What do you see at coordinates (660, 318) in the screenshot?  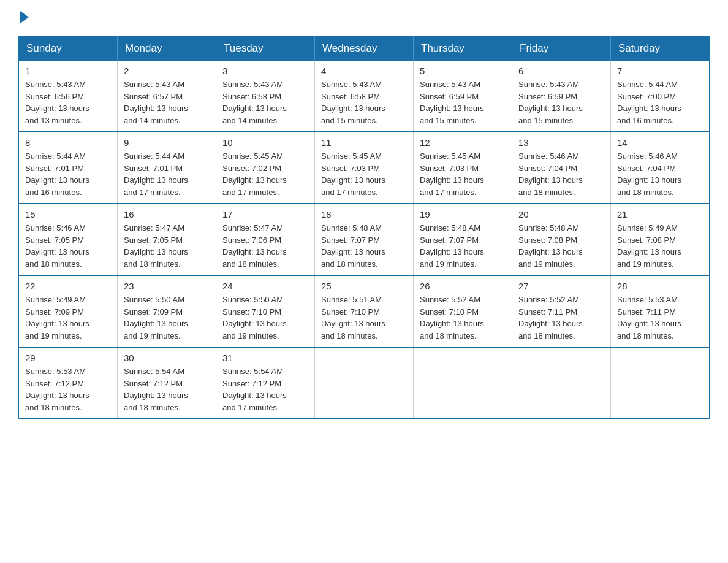 I see `day-info: Sunrise: 5:53 AMSunset: 7:11 PMDaylight:…` at bounding box center [660, 318].